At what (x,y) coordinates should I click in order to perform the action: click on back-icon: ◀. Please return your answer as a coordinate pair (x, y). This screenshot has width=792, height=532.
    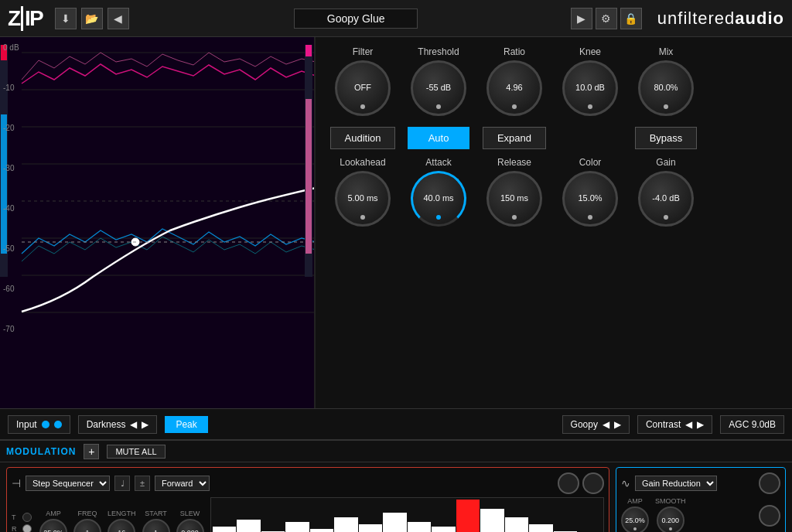
    Looking at the image, I should click on (118, 19).